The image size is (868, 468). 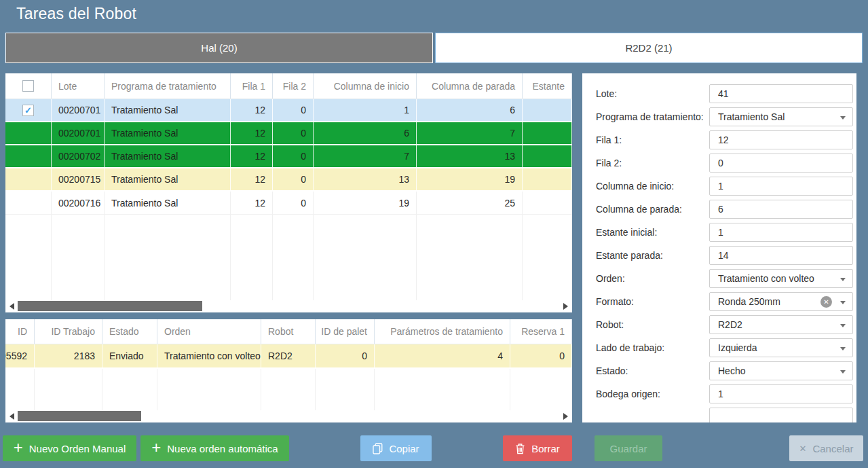 What do you see at coordinates (781, 394) in the screenshot?
I see `bodega-origen-field` at bounding box center [781, 394].